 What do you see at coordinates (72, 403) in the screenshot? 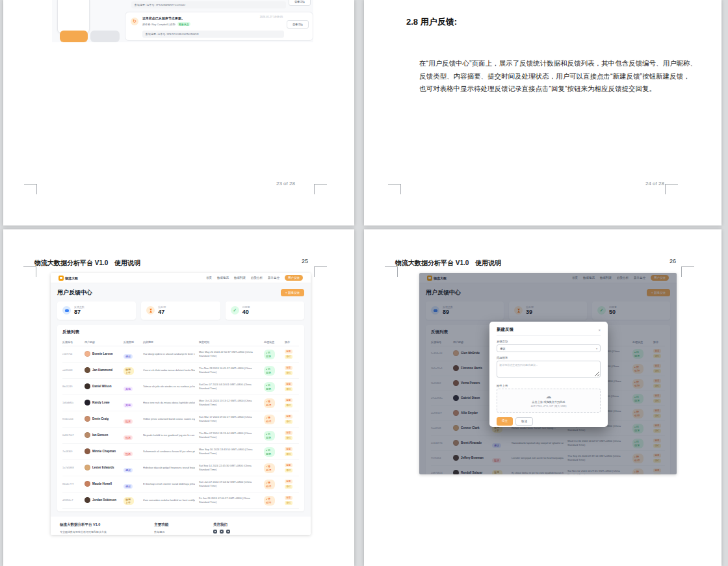
I see `feedback-id: 1d6db84c` at bounding box center [72, 403].